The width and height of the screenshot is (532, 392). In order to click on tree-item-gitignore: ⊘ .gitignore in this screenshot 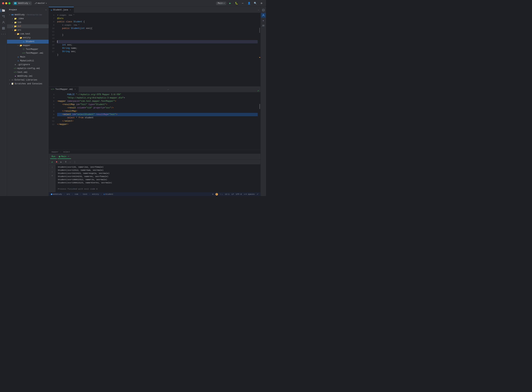, I will do `click(28, 65)`.